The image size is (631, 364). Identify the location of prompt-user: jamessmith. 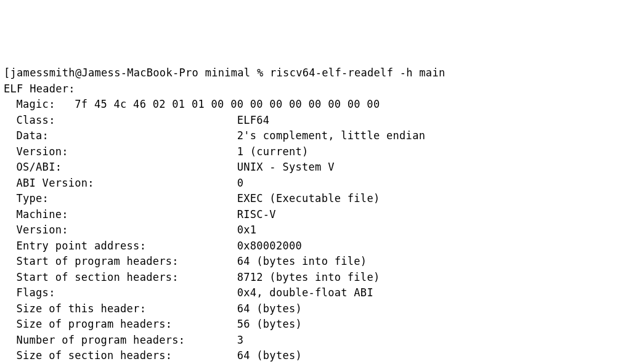
(43, 73).